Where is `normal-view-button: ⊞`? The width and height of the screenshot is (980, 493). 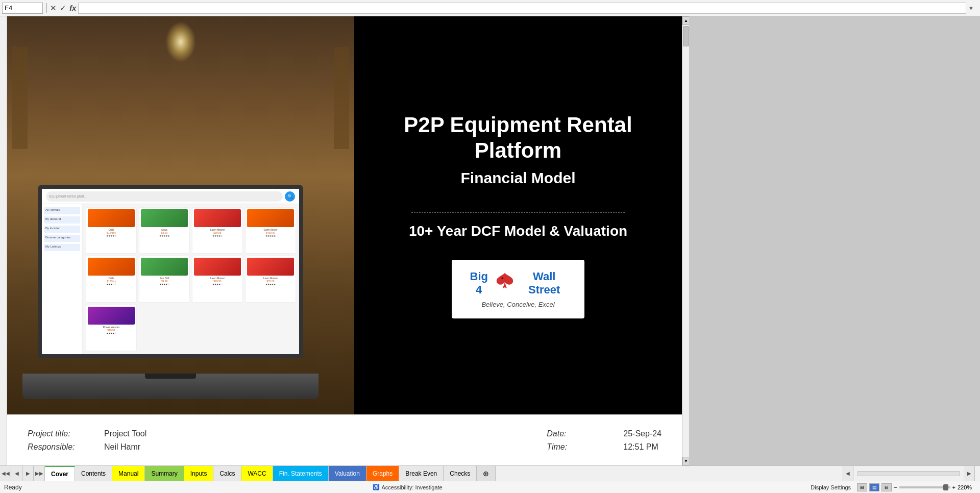 normal-view-button: ⊞ is located at coordinates (862, 487).